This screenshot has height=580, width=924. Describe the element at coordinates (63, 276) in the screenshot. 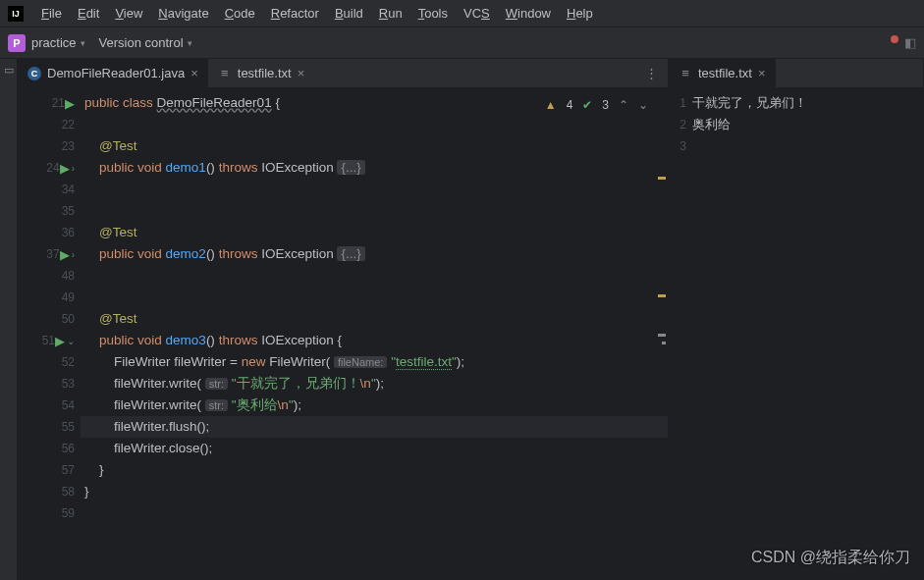

I see `line-number: 48` at that location.